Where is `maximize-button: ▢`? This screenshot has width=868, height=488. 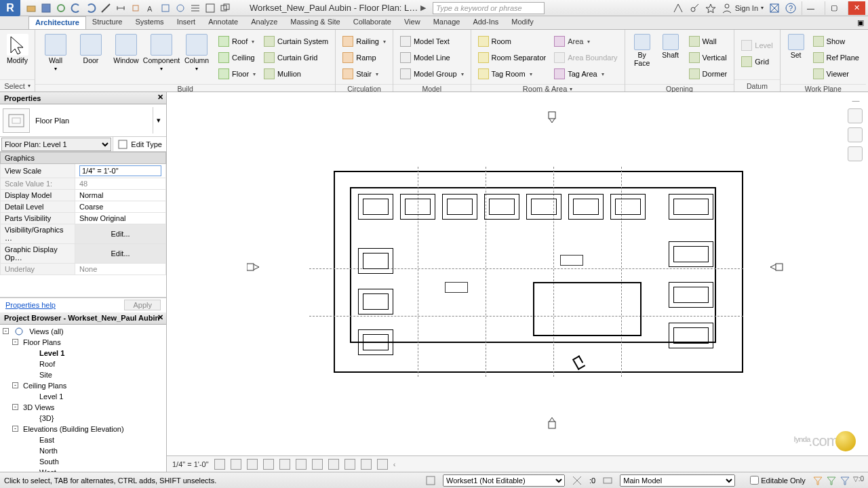 maximize-button: ▢ is located at coordinates (833, 8).